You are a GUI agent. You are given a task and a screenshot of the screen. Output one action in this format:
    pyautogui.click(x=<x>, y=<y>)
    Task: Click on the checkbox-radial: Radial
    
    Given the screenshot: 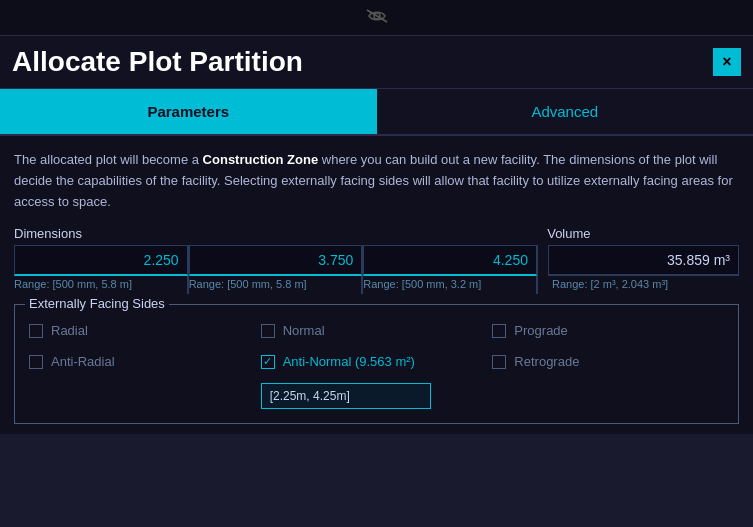 What is the action you would take?
    pyautogui.click(x=145, y=330)
    